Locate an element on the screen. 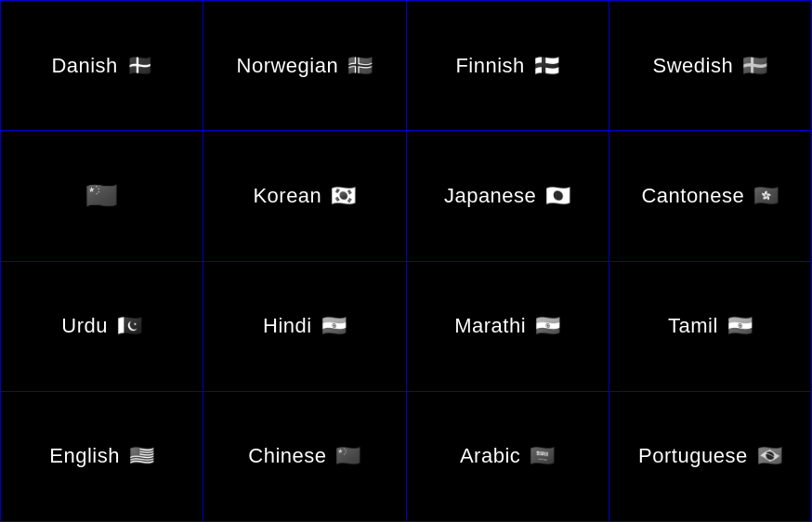 Image resolution: width=812 pixels, height=522 pixels. language-cell-portuguese: Portuguese🇧🇷 is located at coordinates (711, 457).